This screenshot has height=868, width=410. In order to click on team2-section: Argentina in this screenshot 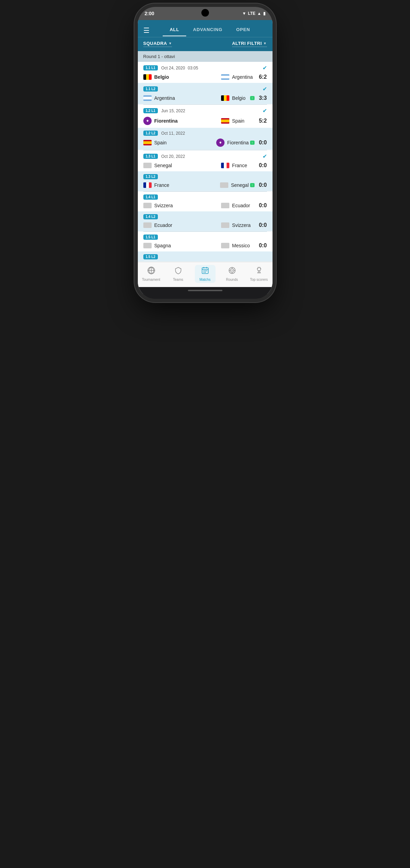, I will do `click(238, 77)`.